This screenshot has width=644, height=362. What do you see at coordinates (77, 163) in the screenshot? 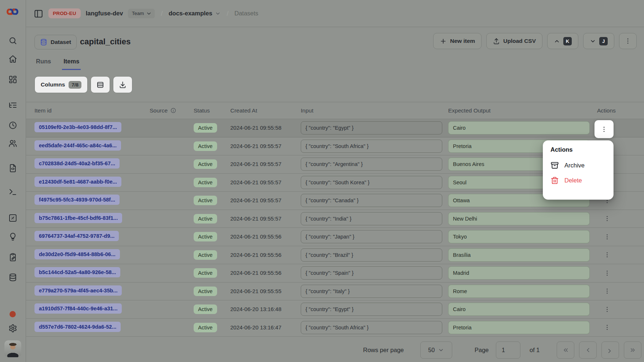
I see `item-id-pill: c702838d-24d5-40a2-bf35-67...` at bounding box center [77, 163].